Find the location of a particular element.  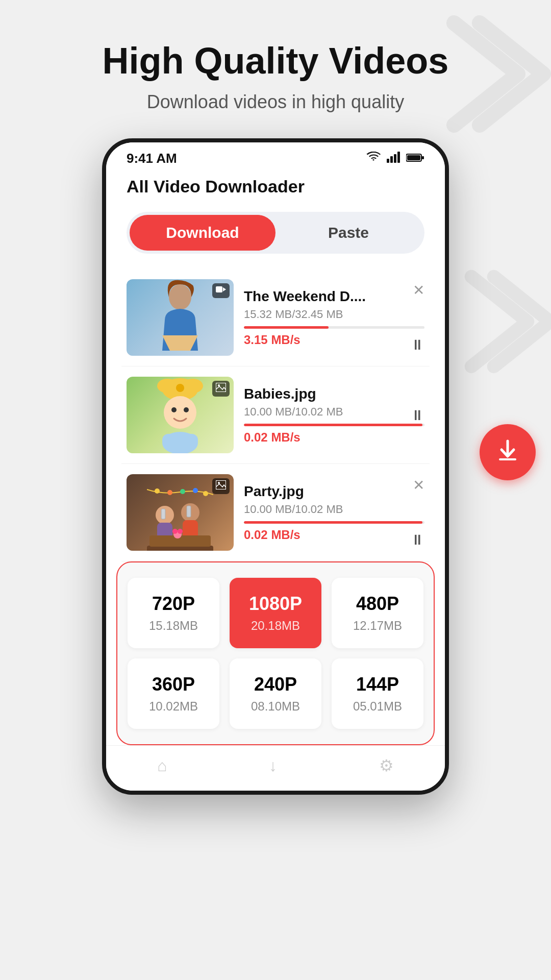

download-item: The Weekend D.... 15.32 MB/32.45 MB 3.15… is located at coordinates (276, 317).